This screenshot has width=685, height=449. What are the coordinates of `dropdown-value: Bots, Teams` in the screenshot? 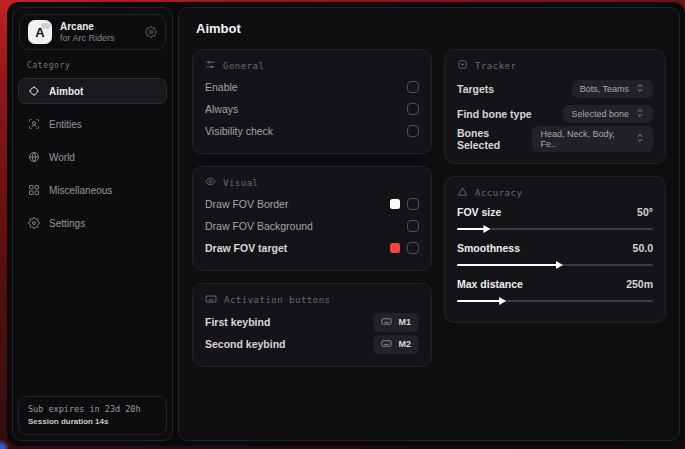 It's located at (604, 89).